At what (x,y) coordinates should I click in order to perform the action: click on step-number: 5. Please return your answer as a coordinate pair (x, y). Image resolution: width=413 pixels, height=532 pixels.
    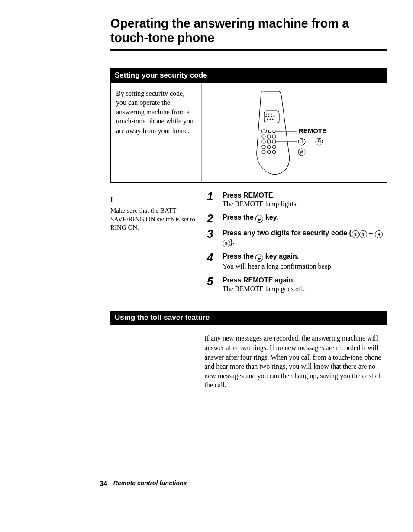
    Looking at the image, I should click on (212, 285).